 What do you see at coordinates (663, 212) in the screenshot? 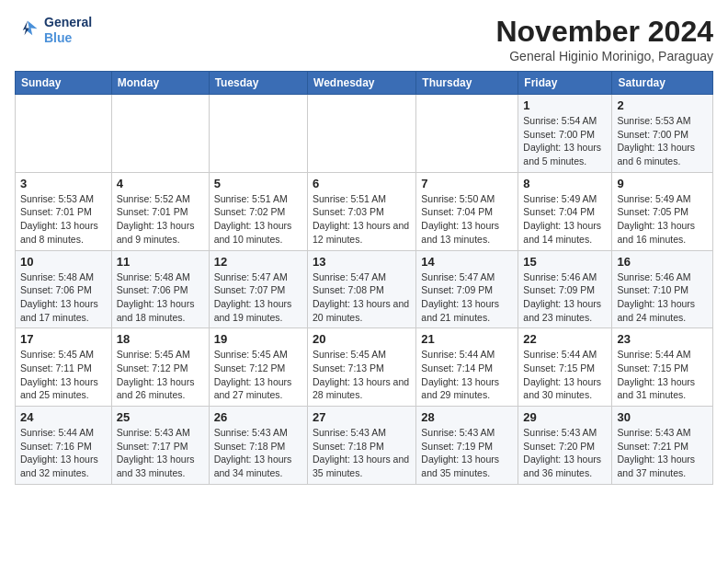
I see `calendar-cell: 9Sunrise: 5:49 AMSunset: 7:05 PMDaylight…` at bounding box center [663, 212].